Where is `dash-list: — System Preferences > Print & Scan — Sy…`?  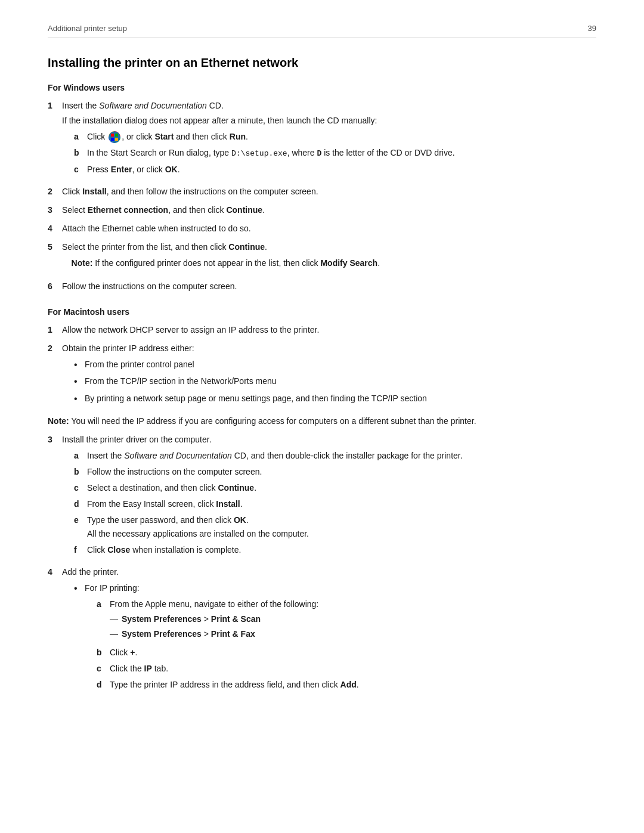 dash-list: — System Preferences > Print & Scan — Sy… is located at coordinates (353, 627).